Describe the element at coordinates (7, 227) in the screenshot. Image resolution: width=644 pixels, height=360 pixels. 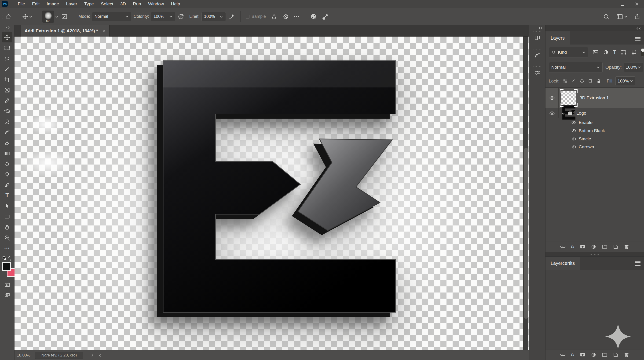
I see `tool-hand` at that location.